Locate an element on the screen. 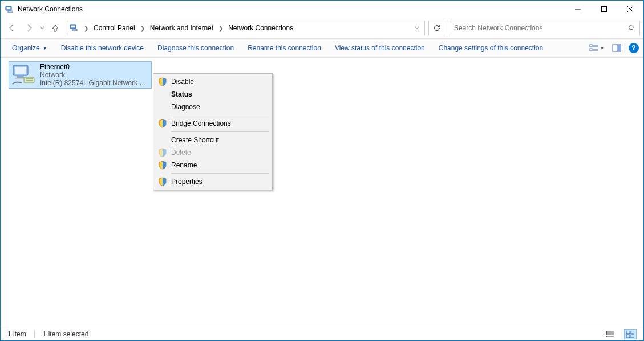 This screenshot has width=644, height=341. adapter-device: Intel(R) 82574L Gigabit Network C... is located at coordinates (94, 83).